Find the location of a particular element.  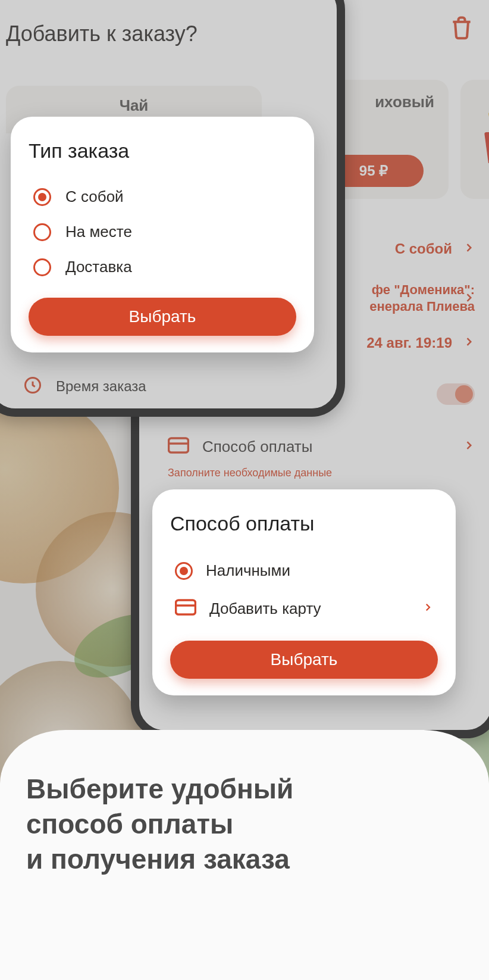

clock-icon is located at coordinates (33, 386).